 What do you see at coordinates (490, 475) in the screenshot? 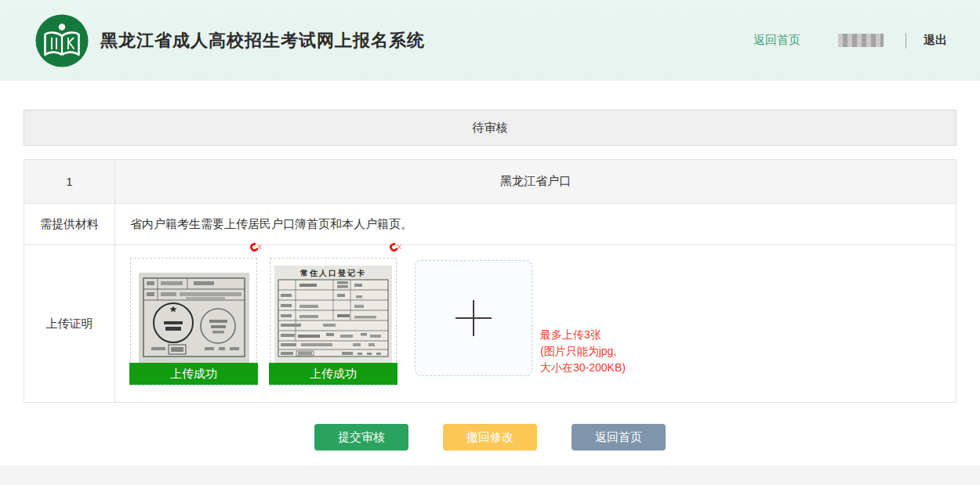
I see `footer-band` at bounding box center [490, 475].